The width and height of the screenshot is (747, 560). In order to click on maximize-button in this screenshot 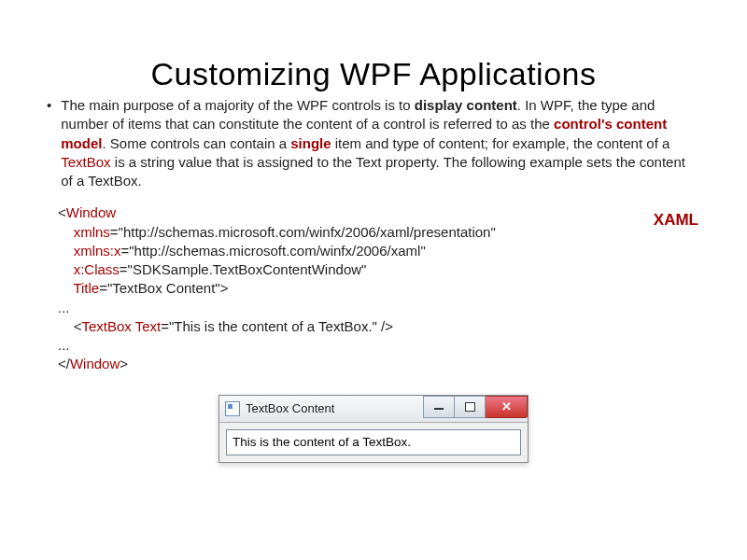, I will do `click(471, 407)`.